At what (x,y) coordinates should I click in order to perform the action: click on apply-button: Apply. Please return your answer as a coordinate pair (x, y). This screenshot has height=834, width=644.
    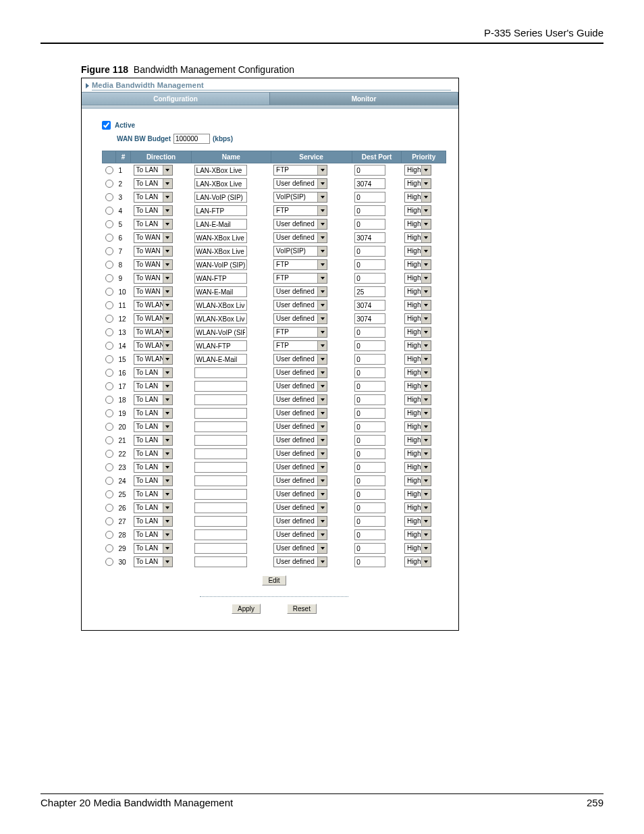
    Looking at the image, I should click on (246, 609).